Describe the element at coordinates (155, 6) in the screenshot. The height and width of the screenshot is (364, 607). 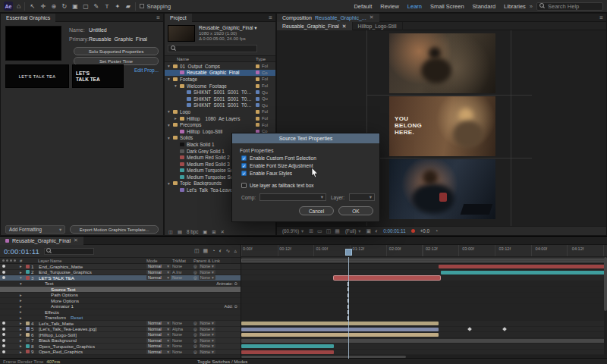
I see `snapping-control: Snapping` at that location.